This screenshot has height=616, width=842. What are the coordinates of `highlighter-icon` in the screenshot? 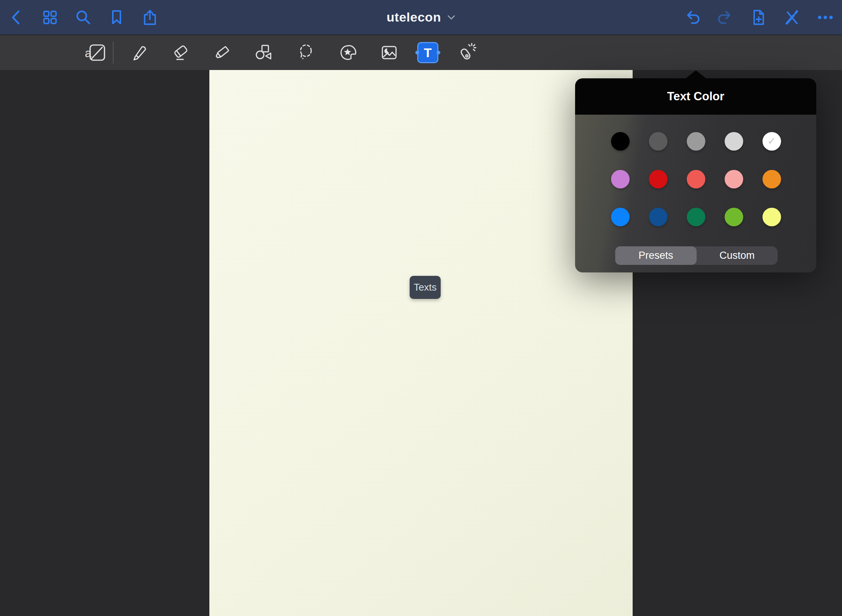 It's located at (223, 53).